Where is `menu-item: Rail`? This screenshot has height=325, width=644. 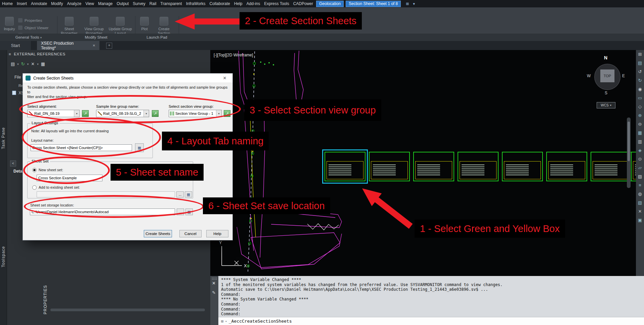
menu-item: Rail is located at coordinates (153, 4).